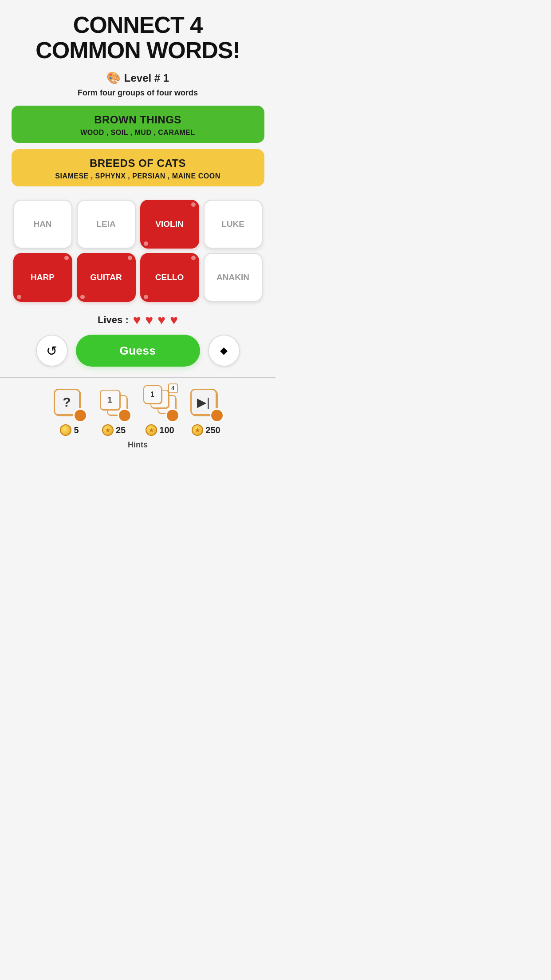 The height and width of the screenshot is (980, 551). Describe the element at coordinates (138, 133) in the screenshot. I see `group-brown-words: WOOD , SOIL , MUD , CARAMEL` at that location.